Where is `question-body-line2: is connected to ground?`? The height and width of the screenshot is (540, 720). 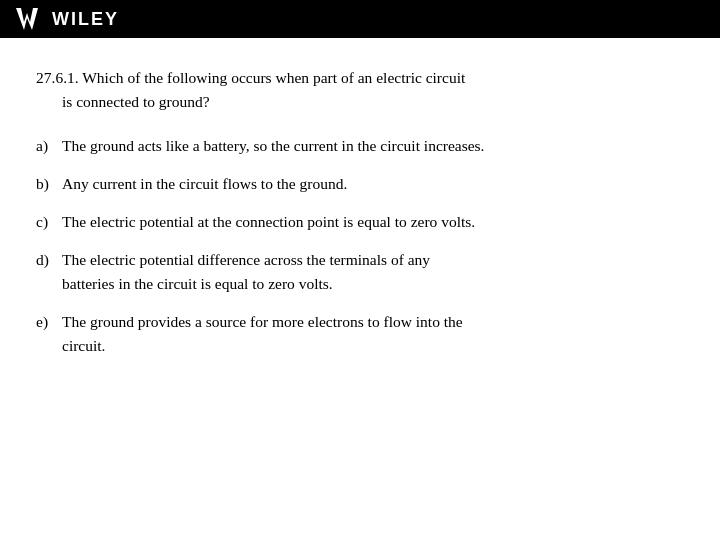
question-body-line2: is connected to ground? is located at coordinates (123, 102).